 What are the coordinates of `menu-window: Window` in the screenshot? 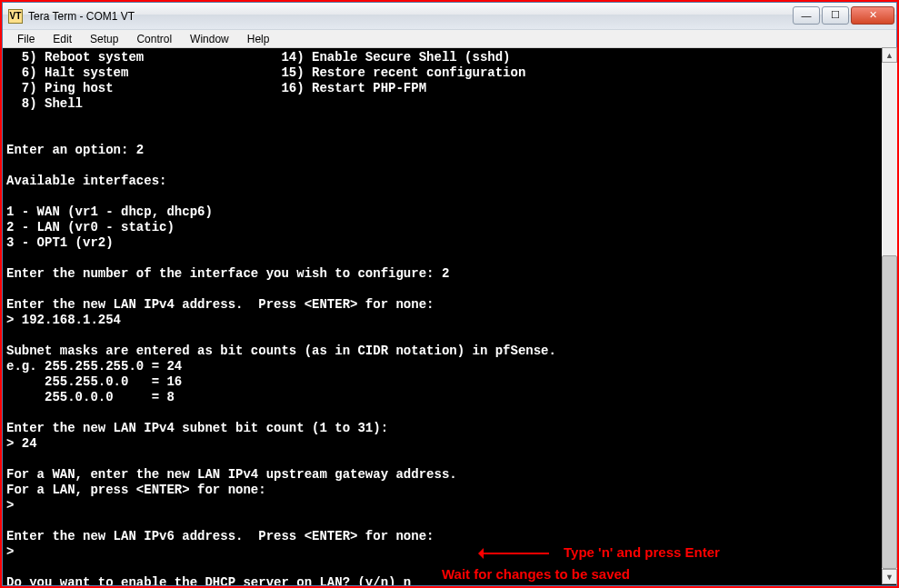 It's located at (209, 39).